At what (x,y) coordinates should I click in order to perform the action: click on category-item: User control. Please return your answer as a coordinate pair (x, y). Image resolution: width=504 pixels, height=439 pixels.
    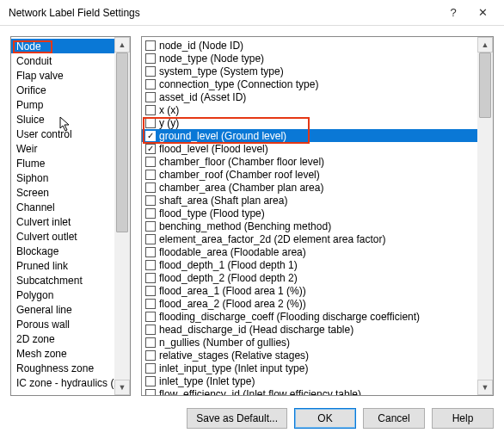
    Looking at the image, I should click on (63, 134).